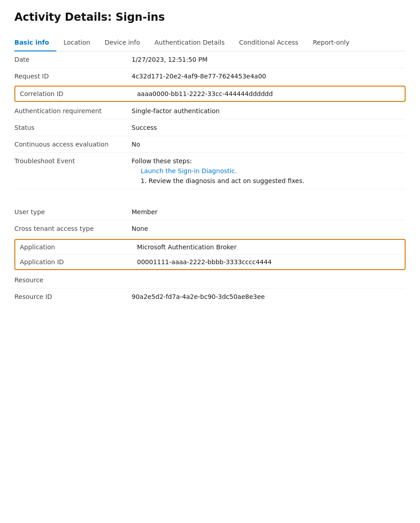 The width and height of the screenshot is (420, 523). Describe the element at coordinates (73, 280) in the screenshot. I see `resource-label: Resource` at that location.